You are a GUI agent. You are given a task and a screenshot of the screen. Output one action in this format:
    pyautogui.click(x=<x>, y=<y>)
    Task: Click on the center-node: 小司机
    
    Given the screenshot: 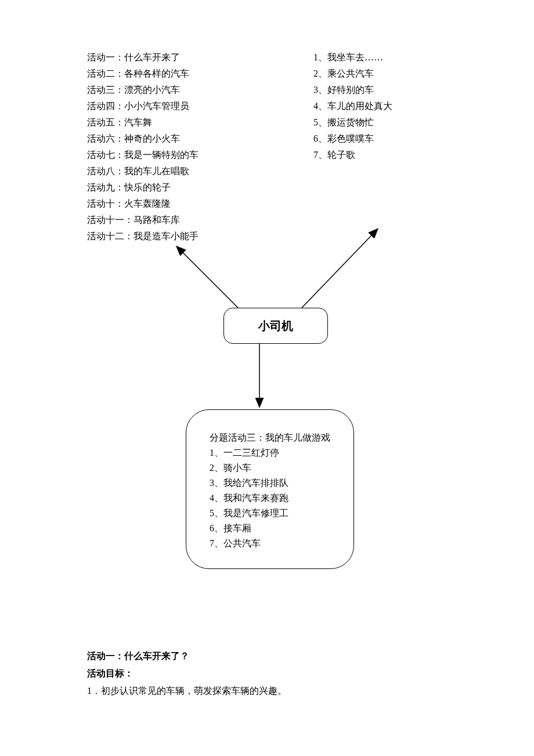 What is the action you would take?
    pyautogui.click(x=276, y=326)
    